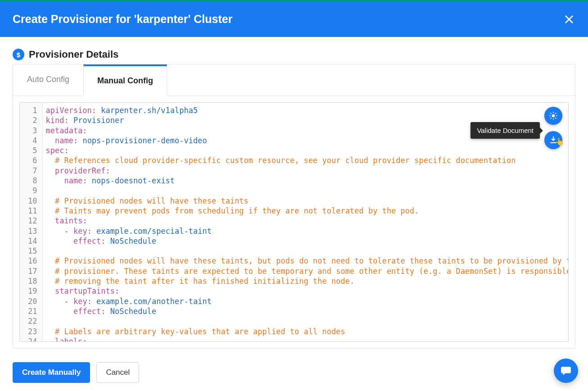 The height and width of the screenshot is (391, 588). Describe the element at coordinates (294, 80) in the screenshot. I see `tabs: Auto Config Manual Config` at that location.